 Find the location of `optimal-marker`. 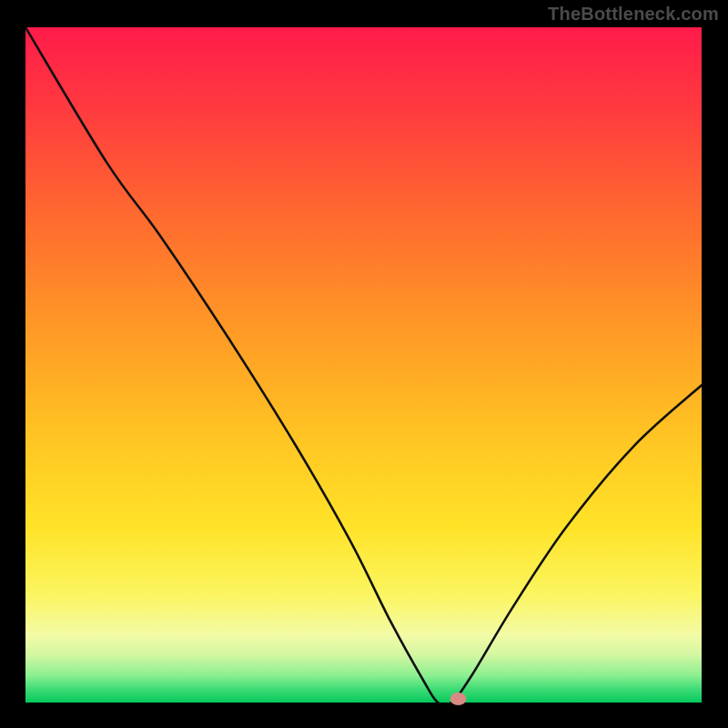

optimal-marker is located at coordinates (459, 699).